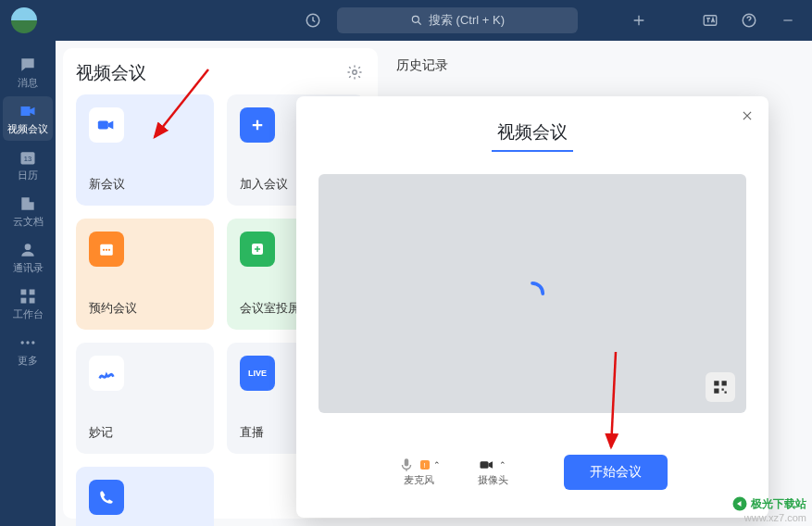  I want to click on nav-workspace: 工作台, so click(28, 304).